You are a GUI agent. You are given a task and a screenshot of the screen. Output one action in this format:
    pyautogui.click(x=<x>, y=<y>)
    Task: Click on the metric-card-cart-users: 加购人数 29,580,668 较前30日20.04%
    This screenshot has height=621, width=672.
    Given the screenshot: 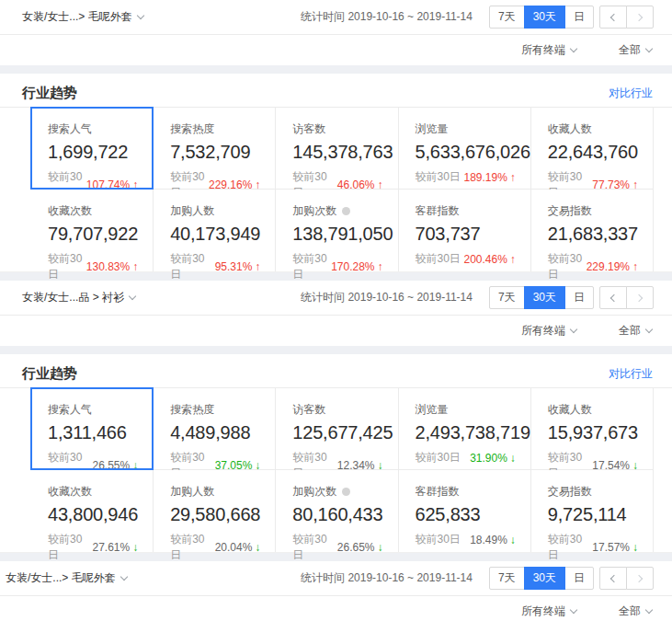 What is the action you would take?
    pyautogui.click(x=215, y=512)
    